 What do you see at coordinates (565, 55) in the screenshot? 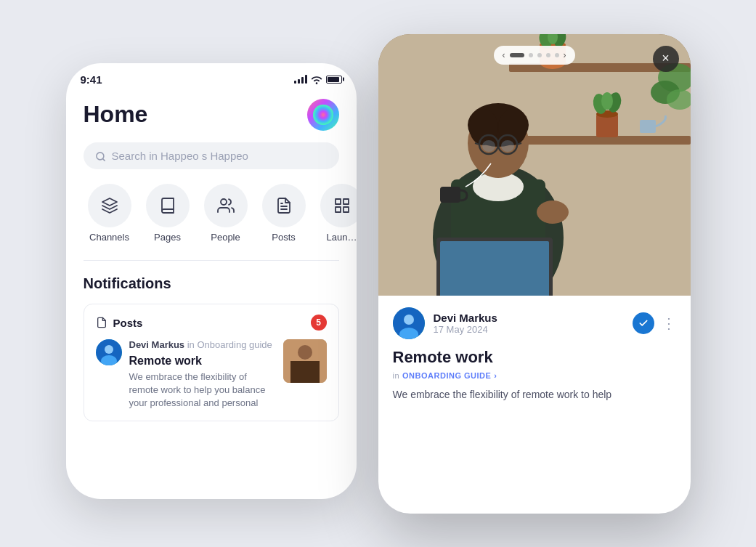
I see `carousel-next-button: ›` at bounding box center [565, 55].